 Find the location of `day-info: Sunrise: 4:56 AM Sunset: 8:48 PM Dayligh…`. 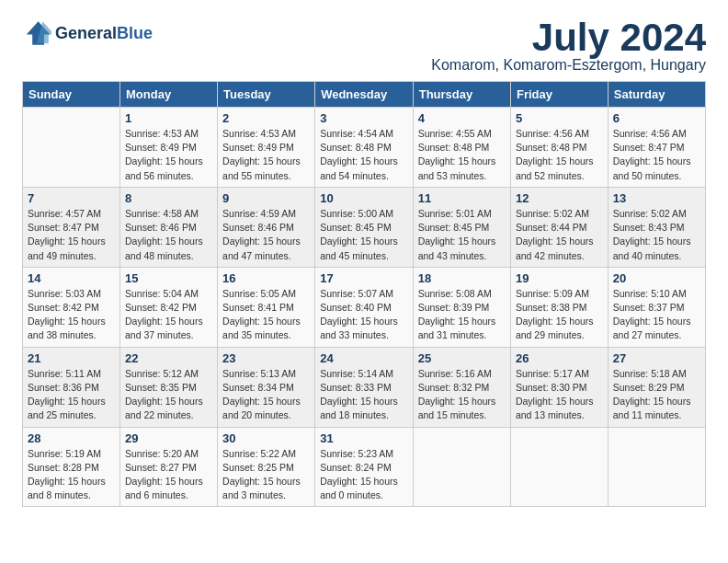

day-info: Sunrise: 4:56 AM Sunset: 8:48 PM Dayligh… is located at coordinates (559, 155).